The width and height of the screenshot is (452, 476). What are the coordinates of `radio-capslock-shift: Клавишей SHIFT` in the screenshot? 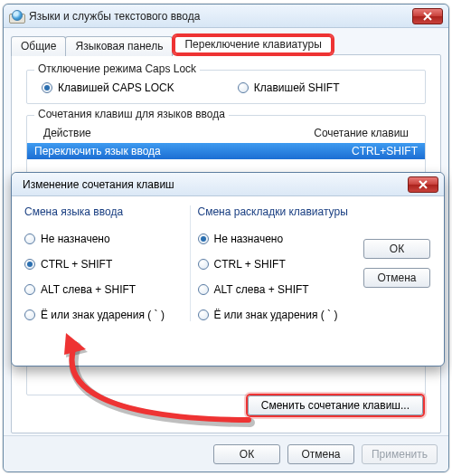 It's located at (289, 88).